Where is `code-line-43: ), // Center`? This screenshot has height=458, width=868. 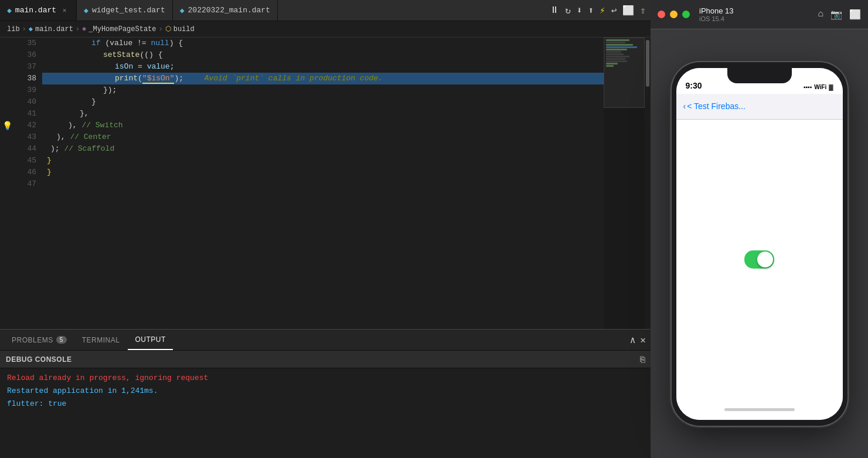 code-line-43: ), // Center is located at coordinates (323, 137).